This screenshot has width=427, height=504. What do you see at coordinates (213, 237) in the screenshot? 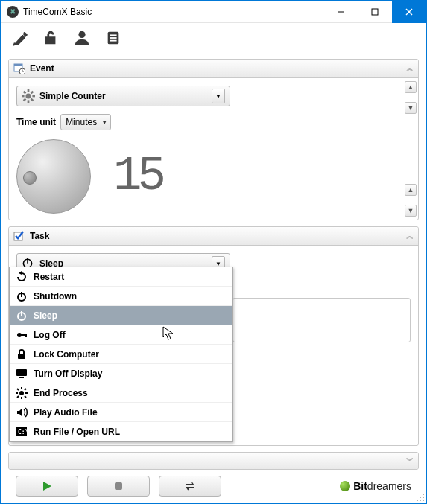
I see `task-section-header: Task ︽` at bounding box center [213, 237].